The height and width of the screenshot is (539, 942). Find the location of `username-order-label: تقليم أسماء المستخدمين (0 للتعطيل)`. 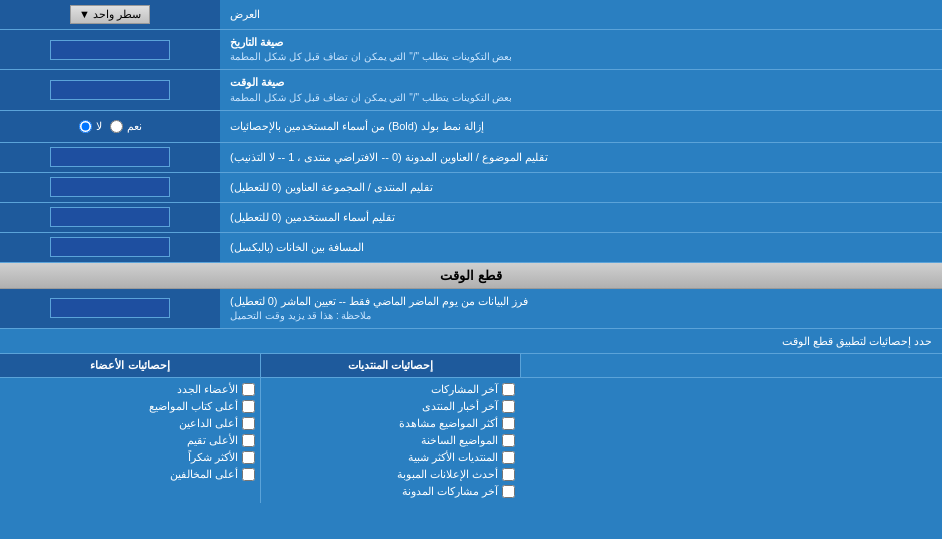

username-order-label: تقليم أسماء المستخدمين (0 للتعطيل) is located at coordinates (312, 218).